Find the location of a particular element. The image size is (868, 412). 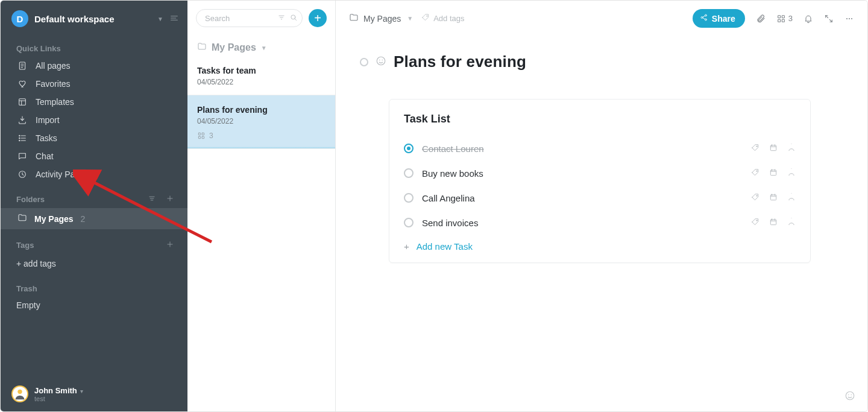

user-menu: John Smith ▾ test is located at coordinates (94, 395).